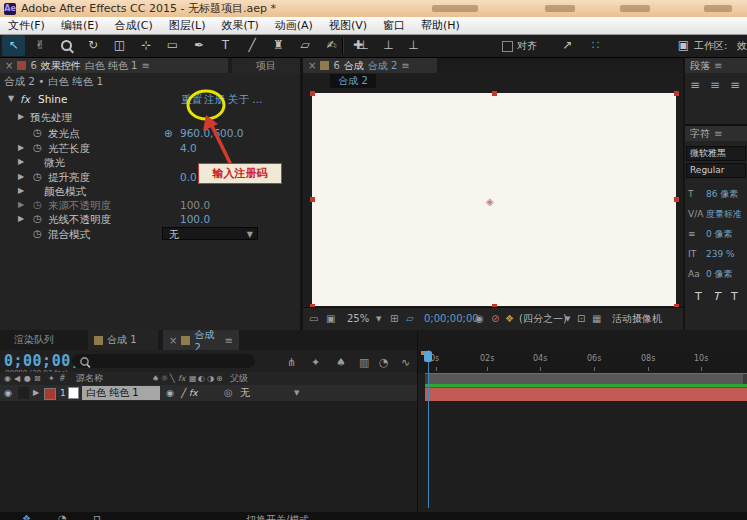  I want to click on tab-comp-1: 合成 1, so click(123, 340).